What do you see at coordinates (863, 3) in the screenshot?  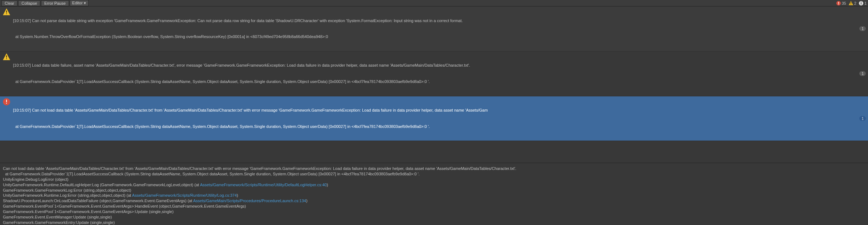 I see `info-counter: 1` at bounding box center [863, 3].